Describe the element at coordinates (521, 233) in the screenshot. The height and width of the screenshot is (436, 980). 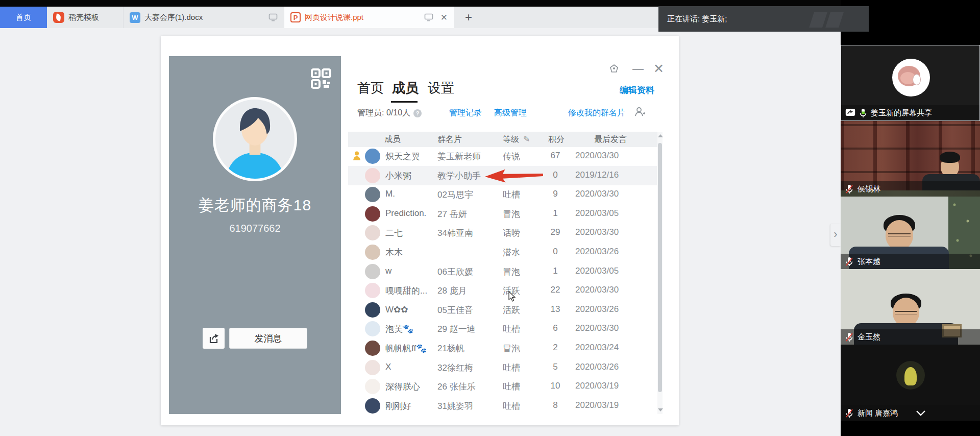
I see `member-level: 话唠` at that location.